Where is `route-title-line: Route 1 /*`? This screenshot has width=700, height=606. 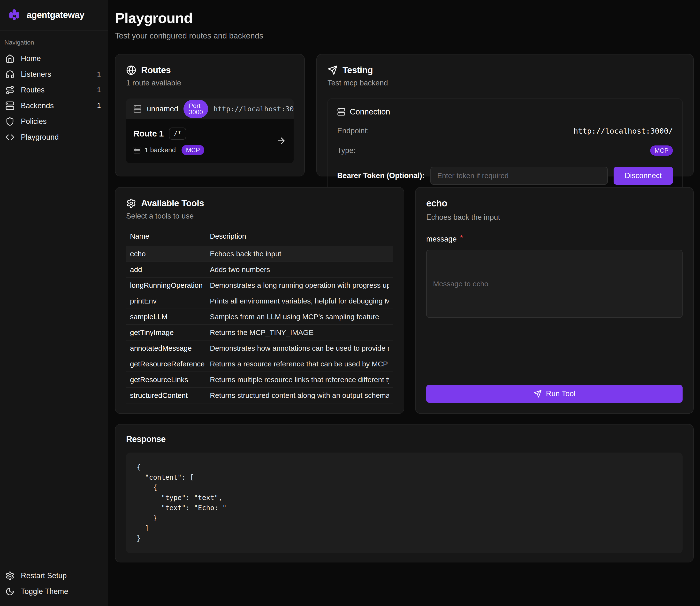
route-title-line: Route 1 /* is located at coordinates (169, 134).